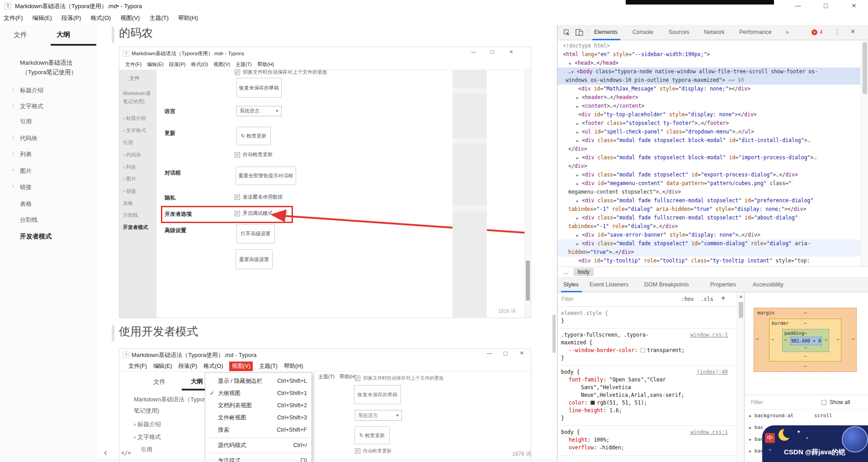 This screenshot has width=868, height=462. What do you see at coordinates (723, 298) in the screenshot?
I see `new-style-rule-button: +` at bounding box center [723, 298].